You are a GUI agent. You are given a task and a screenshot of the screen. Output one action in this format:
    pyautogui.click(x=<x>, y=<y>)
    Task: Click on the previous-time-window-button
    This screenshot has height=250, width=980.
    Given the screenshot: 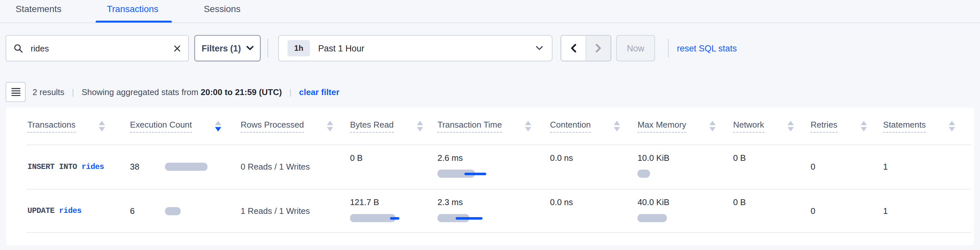 What is the action you would take?
    pyautogui.click(x=574, y=48)
    